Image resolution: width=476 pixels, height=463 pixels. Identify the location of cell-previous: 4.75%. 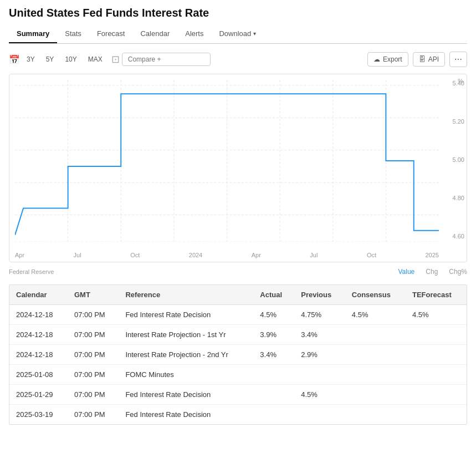
(320, 315).